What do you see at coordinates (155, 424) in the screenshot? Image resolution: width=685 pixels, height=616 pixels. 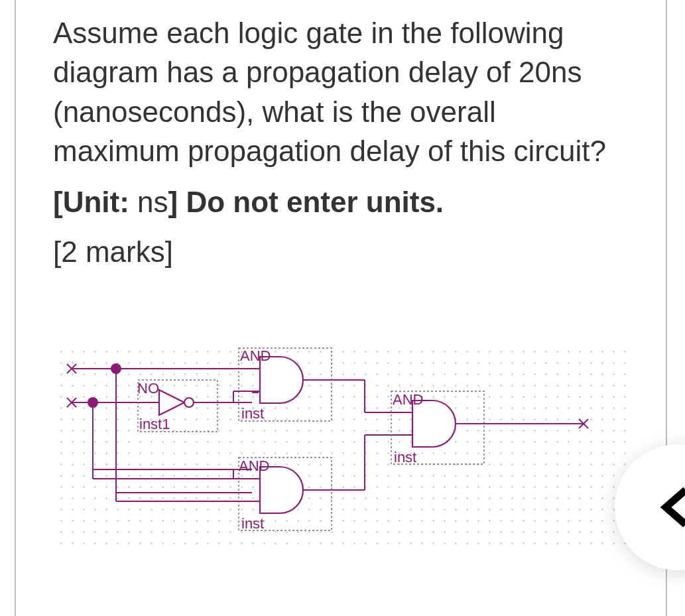 I see `not-inst-label: inst1` at bounding box center [155, 424].